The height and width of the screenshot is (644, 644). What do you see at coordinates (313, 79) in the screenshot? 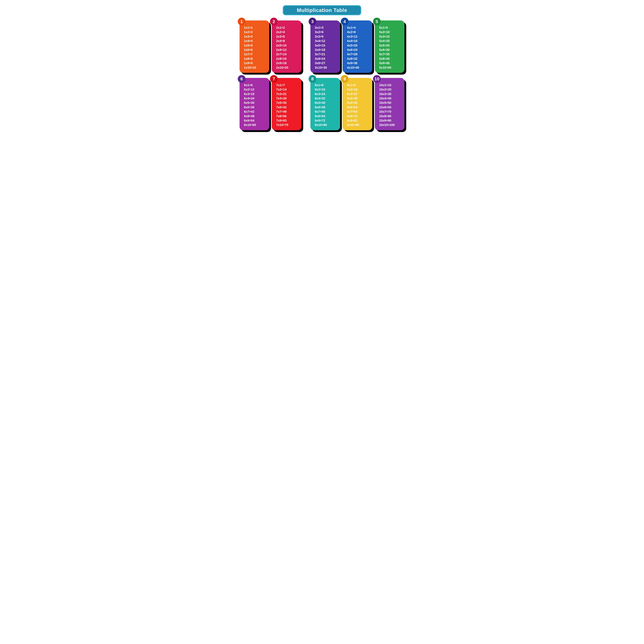
I see `card-number: 8` at bounding box center [313, 79].